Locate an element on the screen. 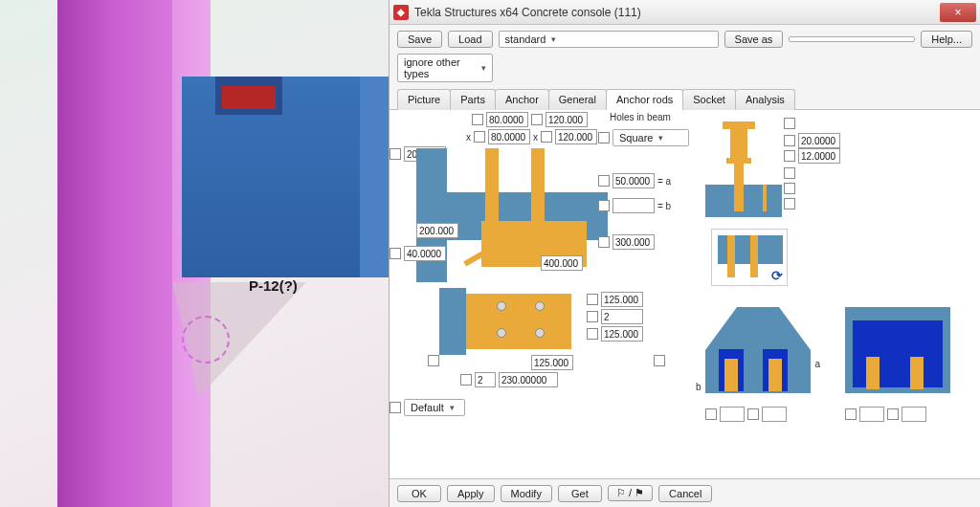 The height and width of the screenshot is (507, 980). diagram-section-b is located at coordinates (898, 355).